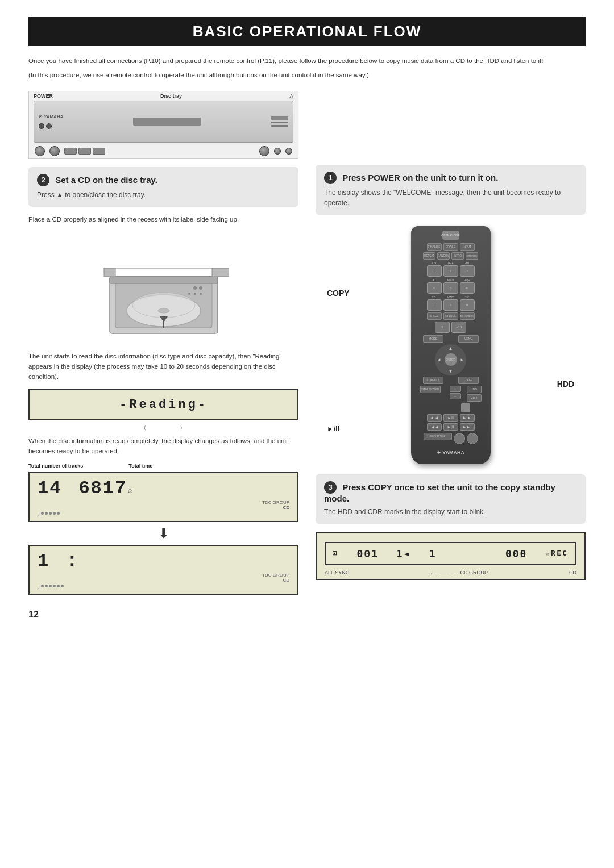  I want to click on nav-right-btn: ►, so click(462, 360).